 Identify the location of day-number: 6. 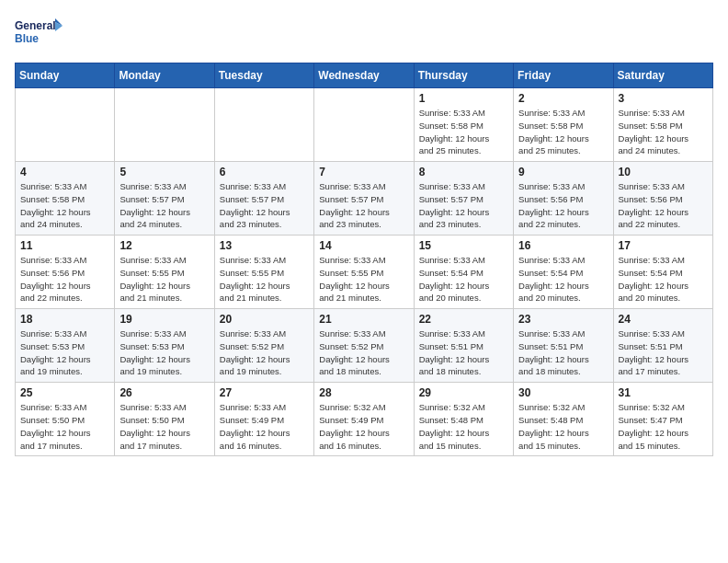
(265, 172).